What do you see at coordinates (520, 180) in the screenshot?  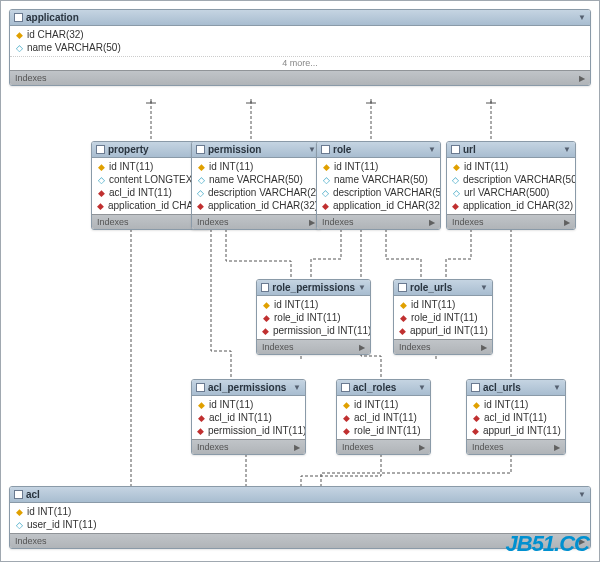 I see `column-text: description VARCHAR(50)` at bounding box center [520, 180].